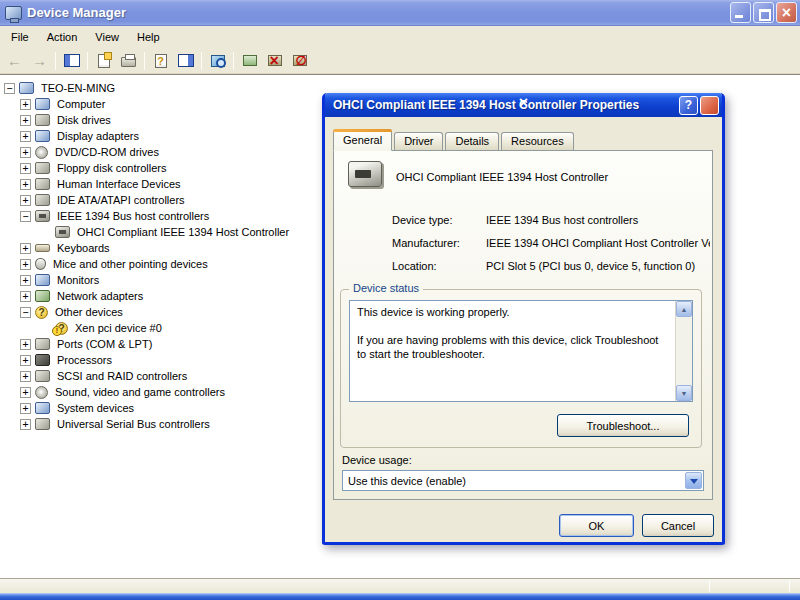 The height and width of the screenshot is (600, 800). What do you see at coordinates (684, 309) in the screenshot?
I see `scroll-up-icon: ▲` at bounding box center [684, 309].